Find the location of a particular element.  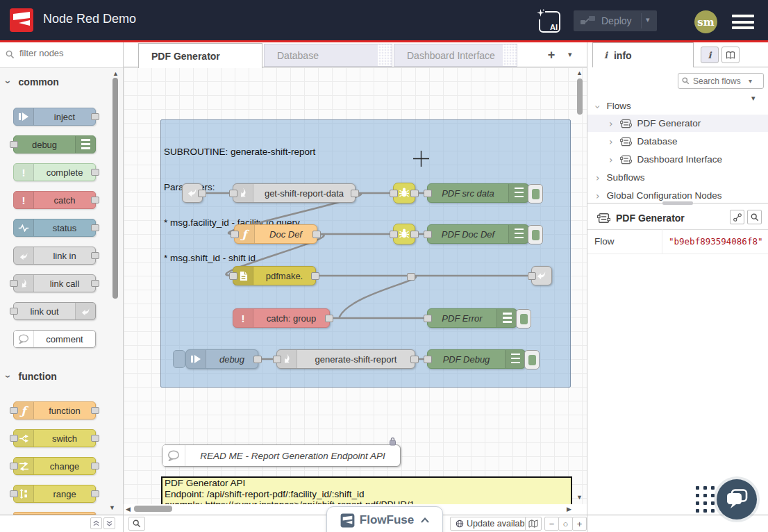

api-info-box: PDF Generator API Endpoint: /api/shift-r… is located at coordinates (367, 490).